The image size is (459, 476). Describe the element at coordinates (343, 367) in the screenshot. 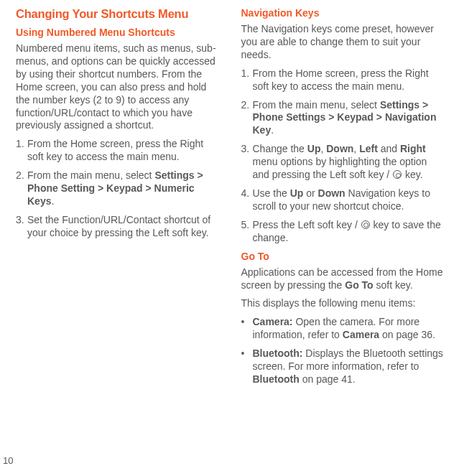

I see `list-item: Bluetooth: Displays the Bluetooth settin…` at that location.